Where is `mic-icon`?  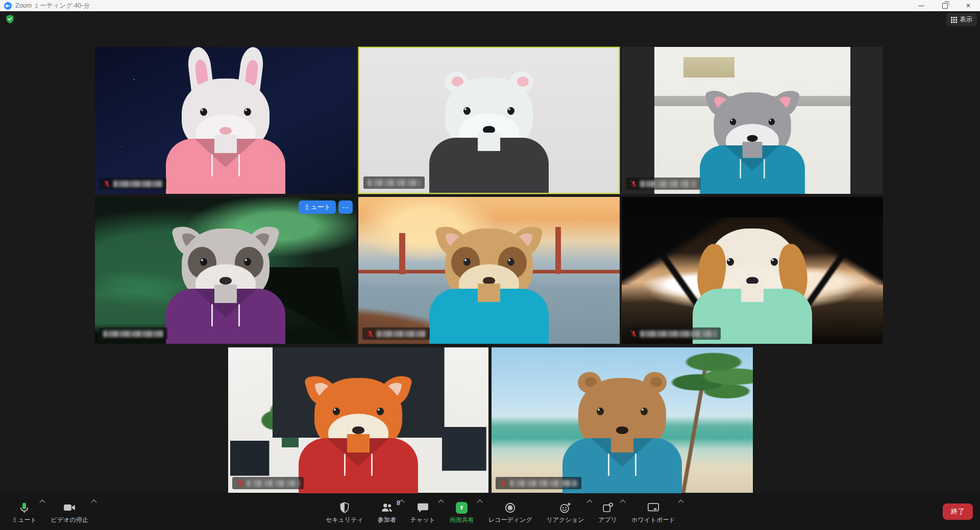
mic-icon is located at coordinates (24, 508).